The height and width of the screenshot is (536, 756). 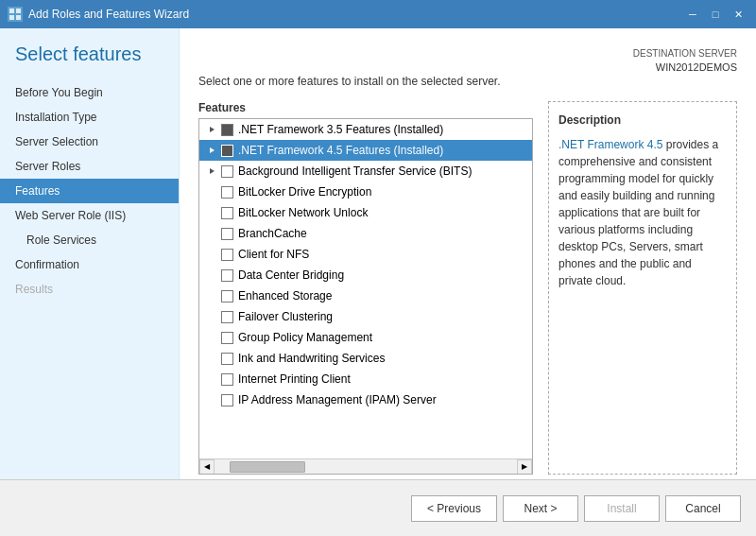 What do you see at coordinates (340, 150) in the screenshot?
I see `feature-label: .NET Framework 4.5 Features (Installed)` at bounding box center [340, 150].